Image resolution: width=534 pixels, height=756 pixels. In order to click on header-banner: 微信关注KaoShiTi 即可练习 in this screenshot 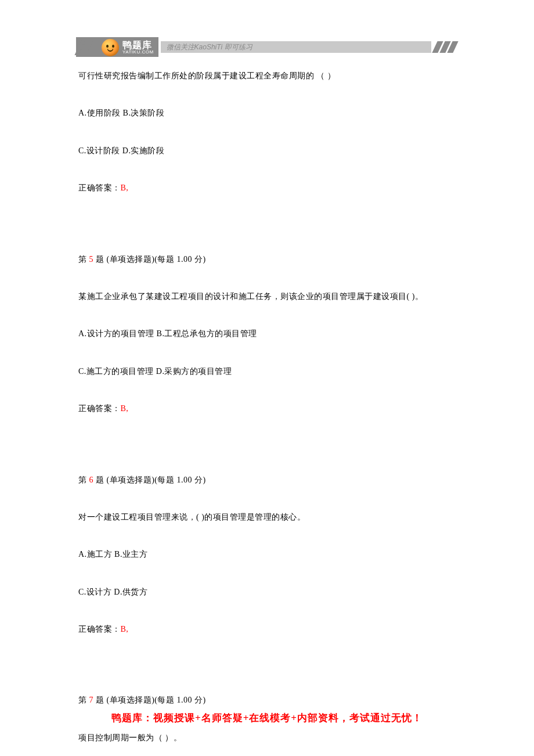, I will do `click(296, 47)`.